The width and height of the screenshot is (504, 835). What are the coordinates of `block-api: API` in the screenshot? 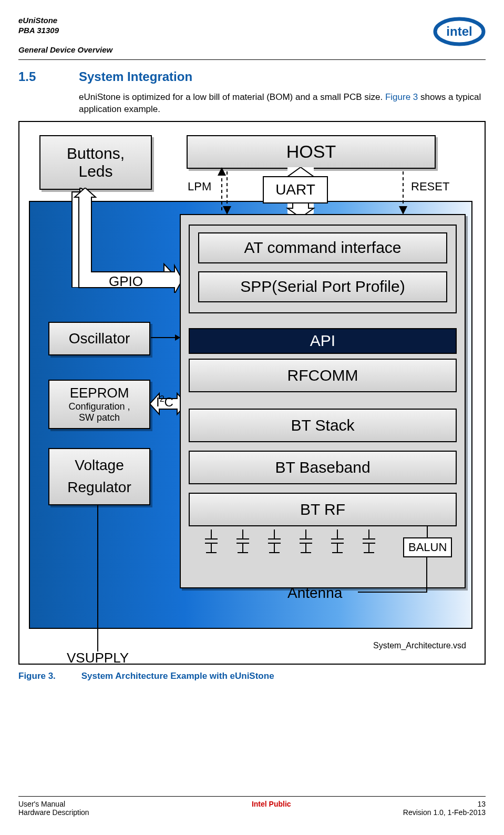 It's located at (323, 341).